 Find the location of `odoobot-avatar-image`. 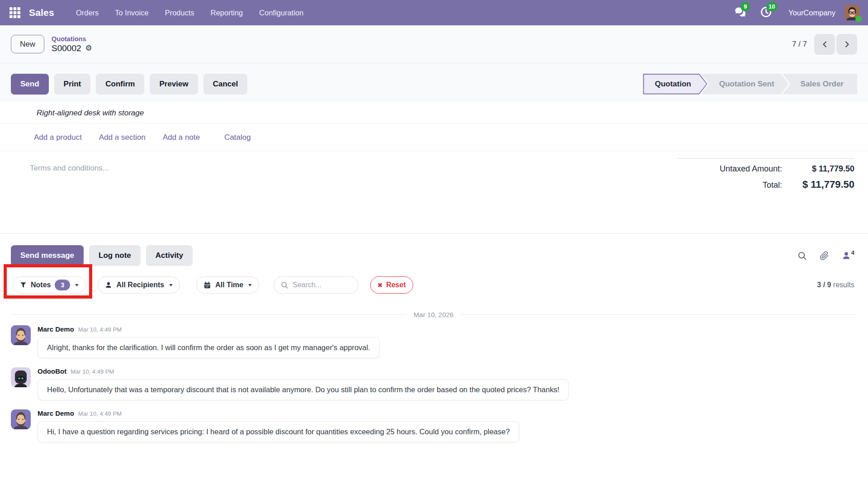

odoobot-avatar-image is located at coordinates (21, 377).